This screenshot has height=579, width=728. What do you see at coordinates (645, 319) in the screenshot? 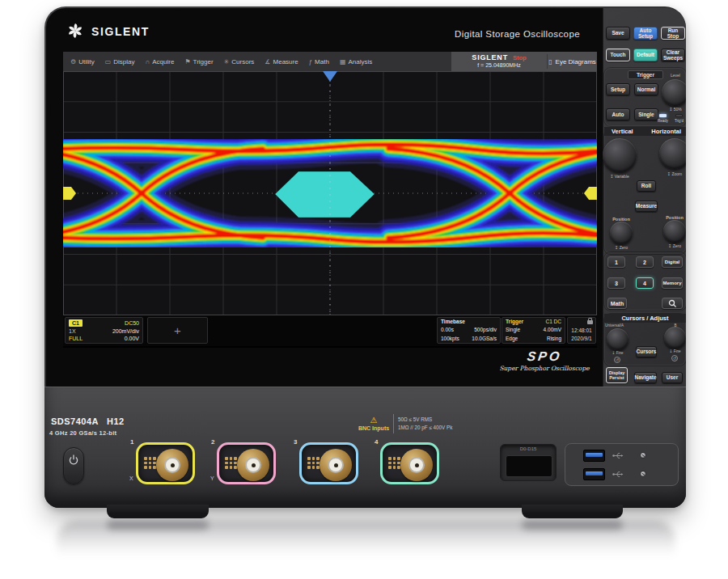
I see `cursors-adjust-header: Cursors / Adjust` at bounding box center [645, 319].